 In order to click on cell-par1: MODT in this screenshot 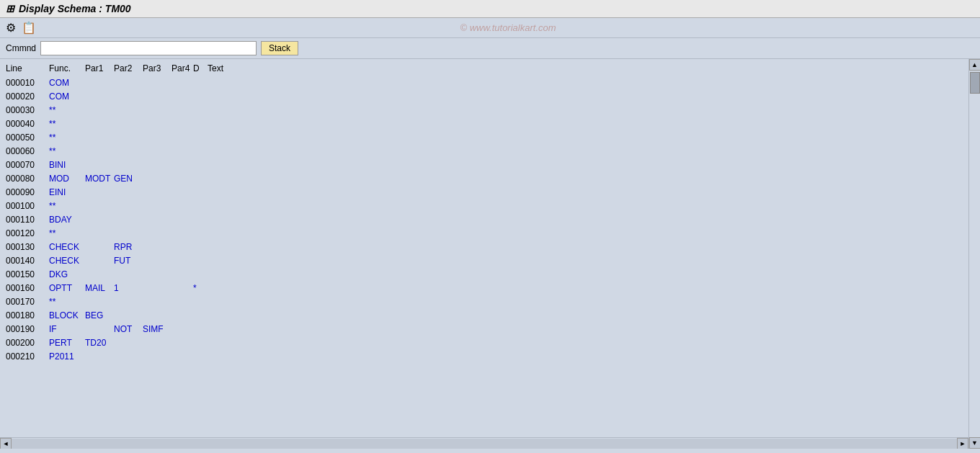, I will do `click(99, 179)`.